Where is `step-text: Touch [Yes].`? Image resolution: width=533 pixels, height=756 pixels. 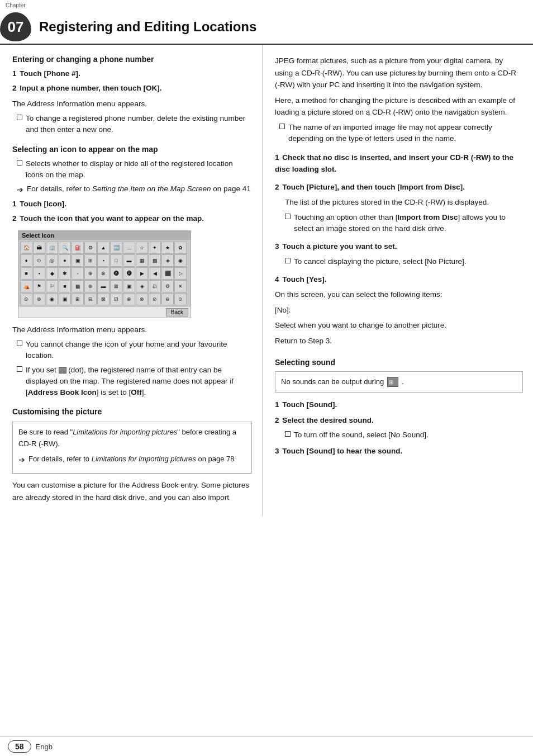 step-text: Touch [Yes]. is located at coordinates (304, 280).